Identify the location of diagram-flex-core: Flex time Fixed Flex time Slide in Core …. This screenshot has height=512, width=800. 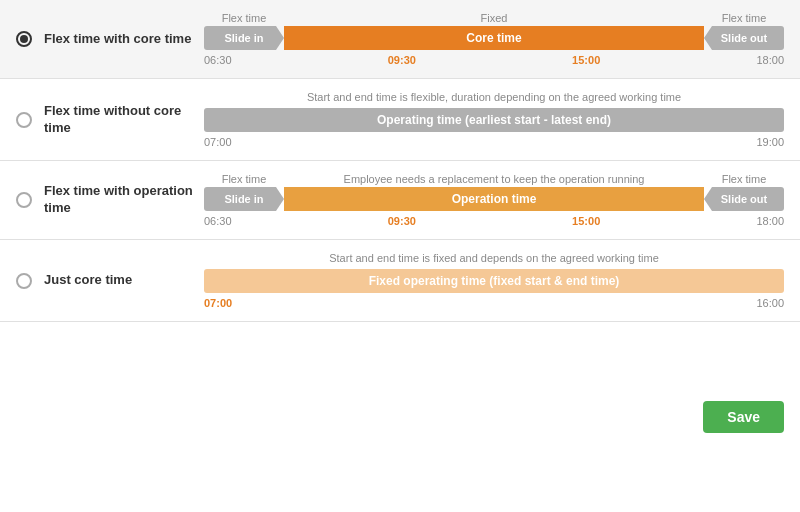
(494, 39).